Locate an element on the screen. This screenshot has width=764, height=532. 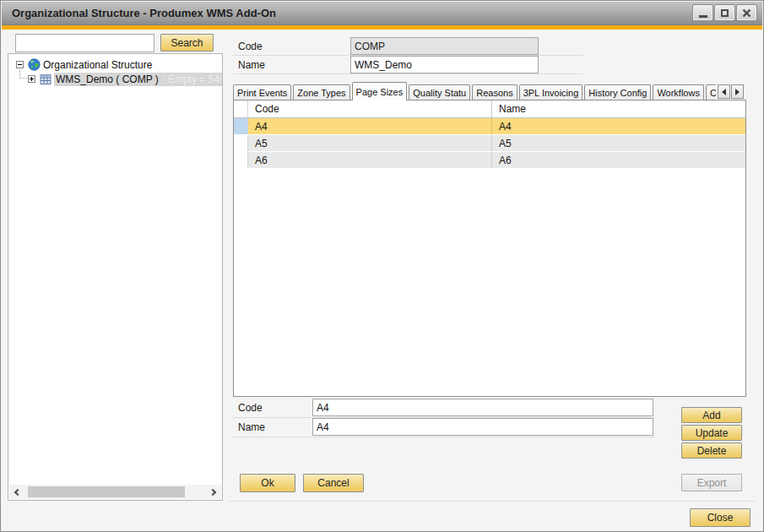
company-name-field is located at coordinates (444, 64).